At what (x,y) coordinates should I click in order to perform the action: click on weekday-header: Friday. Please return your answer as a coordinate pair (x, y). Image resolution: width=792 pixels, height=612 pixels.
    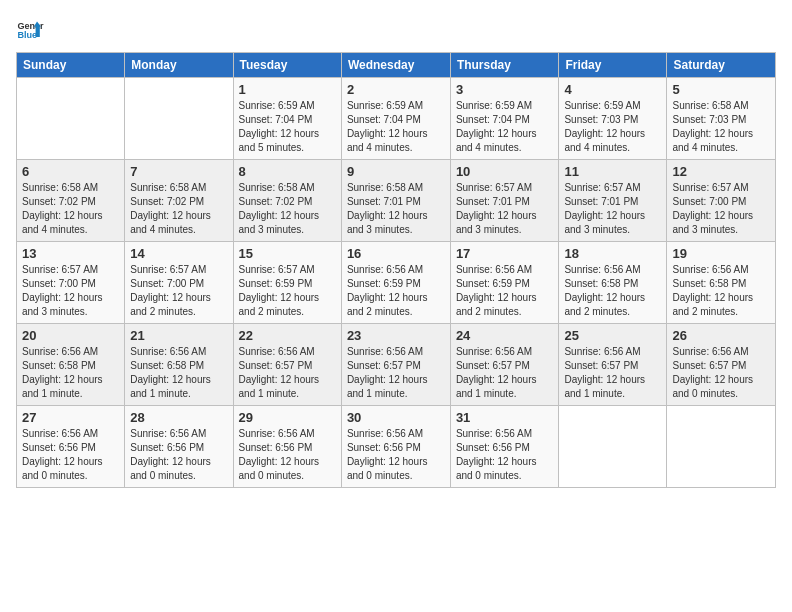
    Looking at the image, I should click on (613, 66).